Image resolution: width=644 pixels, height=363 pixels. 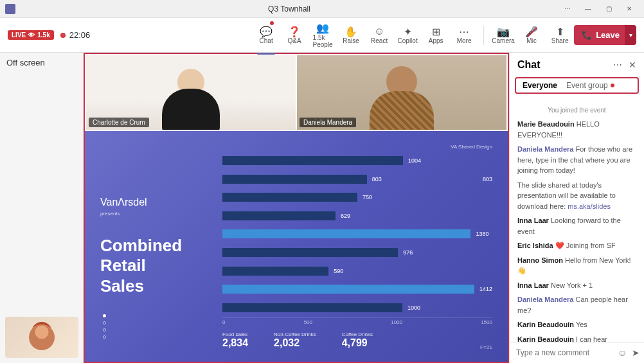 I want to click on app-icon, so click(x=10, y=9).